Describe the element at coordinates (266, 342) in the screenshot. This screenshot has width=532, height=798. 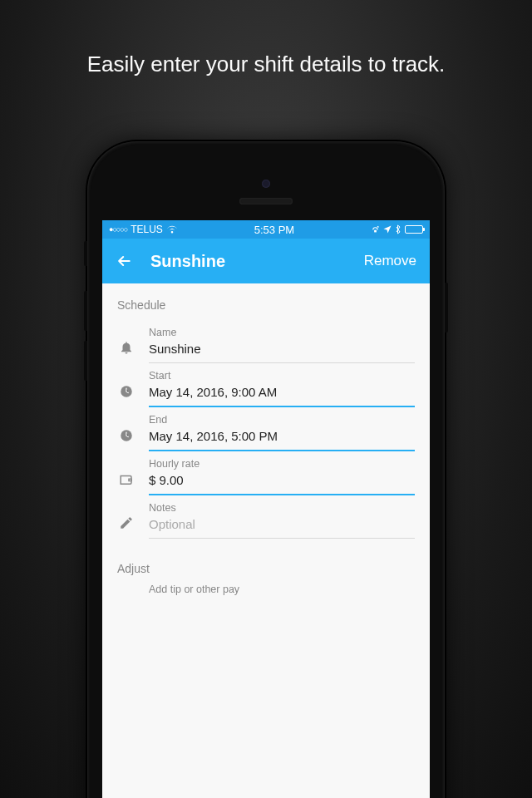
I see `field-row-name: Name Sunshine` at that location.